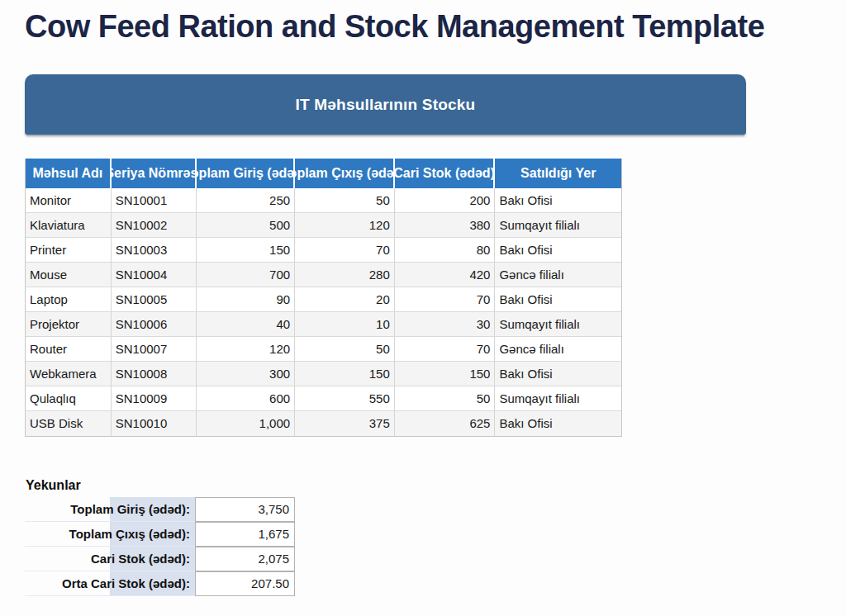 The width and height of the screenshot is (846, 616). I want to click on table-cell: 90, so click(246, 300).